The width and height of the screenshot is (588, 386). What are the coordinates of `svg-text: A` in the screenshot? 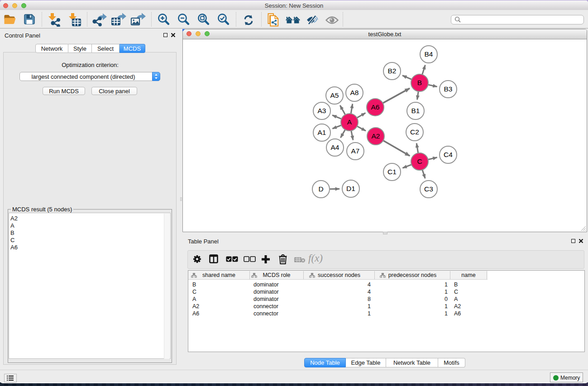 It's located at (349, 122).